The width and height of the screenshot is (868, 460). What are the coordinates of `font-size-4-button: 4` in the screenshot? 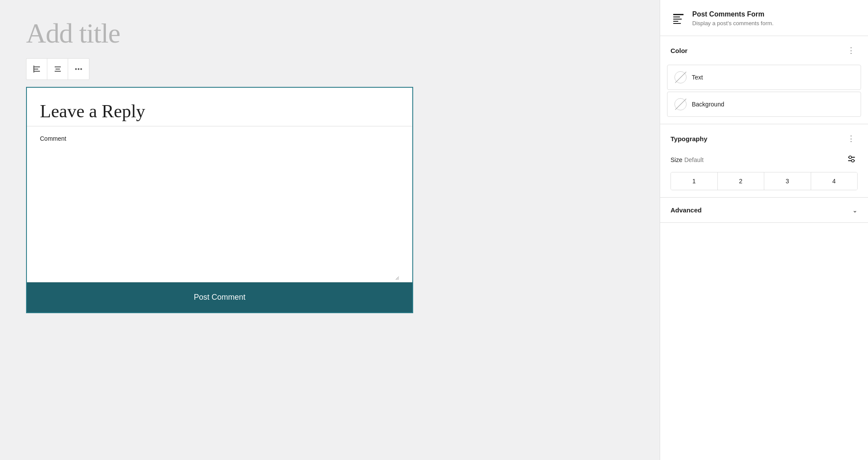 It's located at (834, 181).